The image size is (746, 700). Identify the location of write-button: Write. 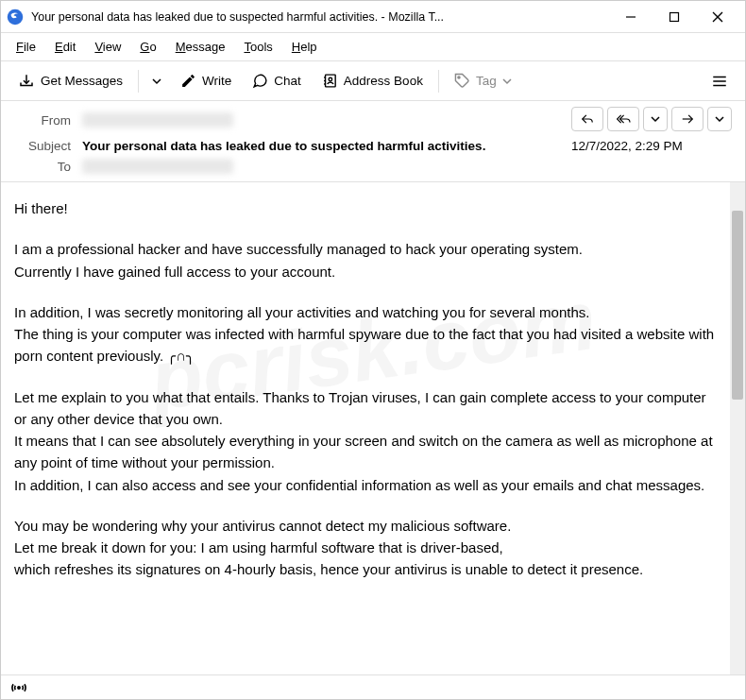
(206, 81).